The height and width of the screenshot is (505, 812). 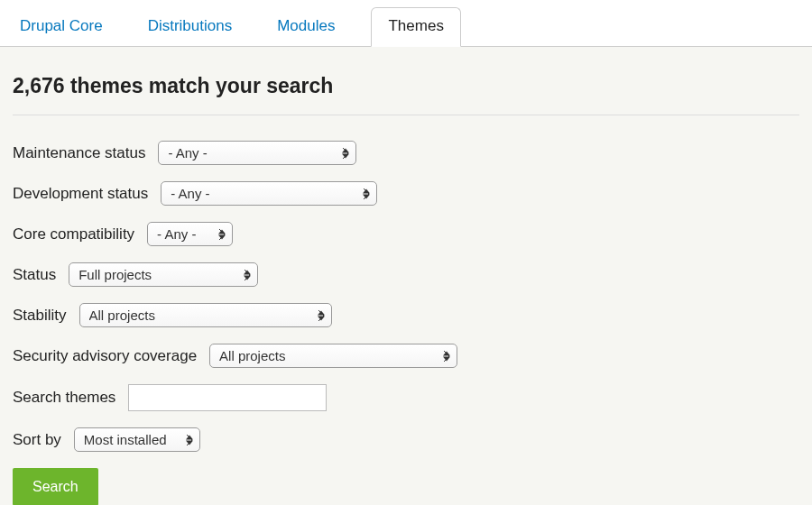 What do you see at coordinates (406, 23) in the screenshot?
I see `tabs: Drupal Core Distributions Modules Themes` at bounding box center [406, 23].